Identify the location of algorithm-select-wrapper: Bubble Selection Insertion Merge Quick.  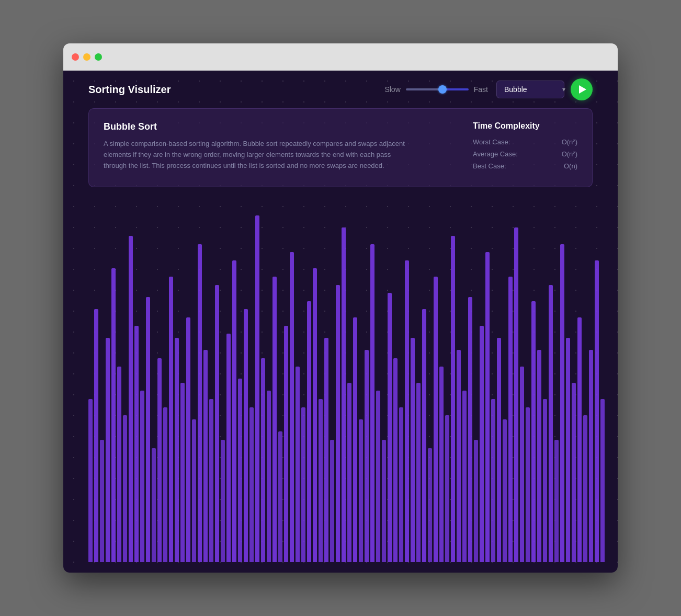
(534, 89).